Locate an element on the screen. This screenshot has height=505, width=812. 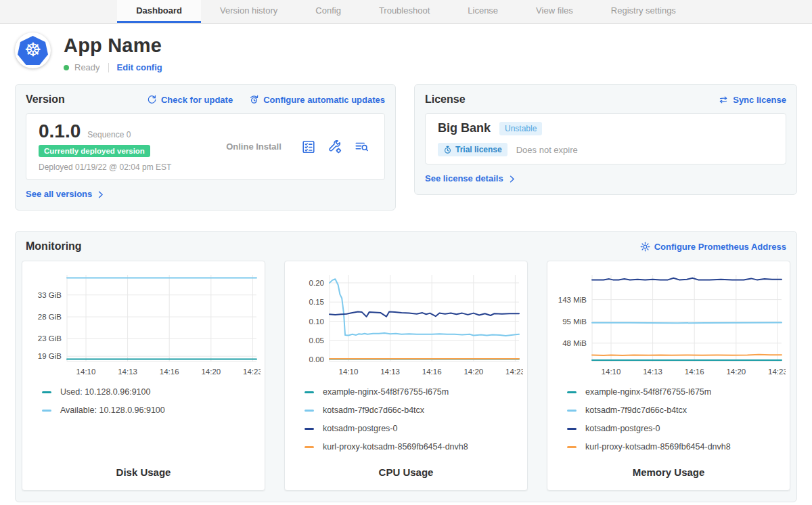
config-wrench-icon is located at coordinates (335, 147).